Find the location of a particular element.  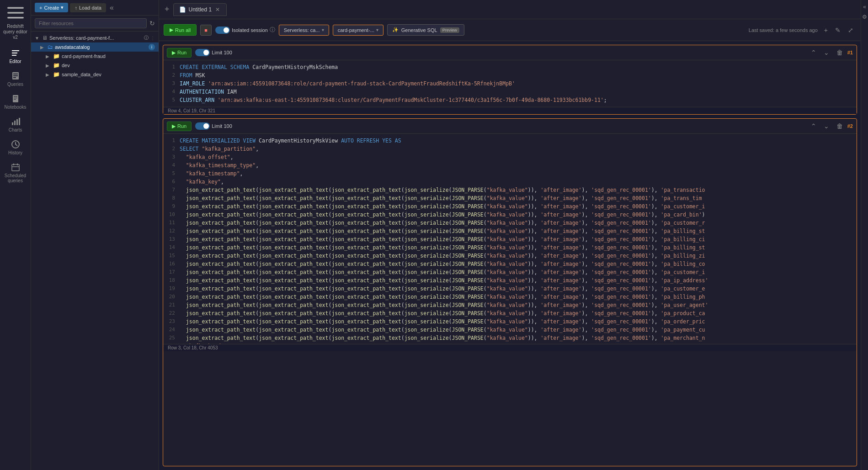

fullscreen-button: ⤢ is located at coordinates (851, 30).